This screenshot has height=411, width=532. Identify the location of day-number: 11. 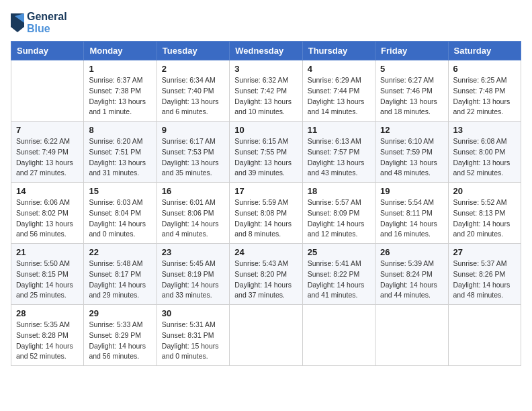
(339, 130).